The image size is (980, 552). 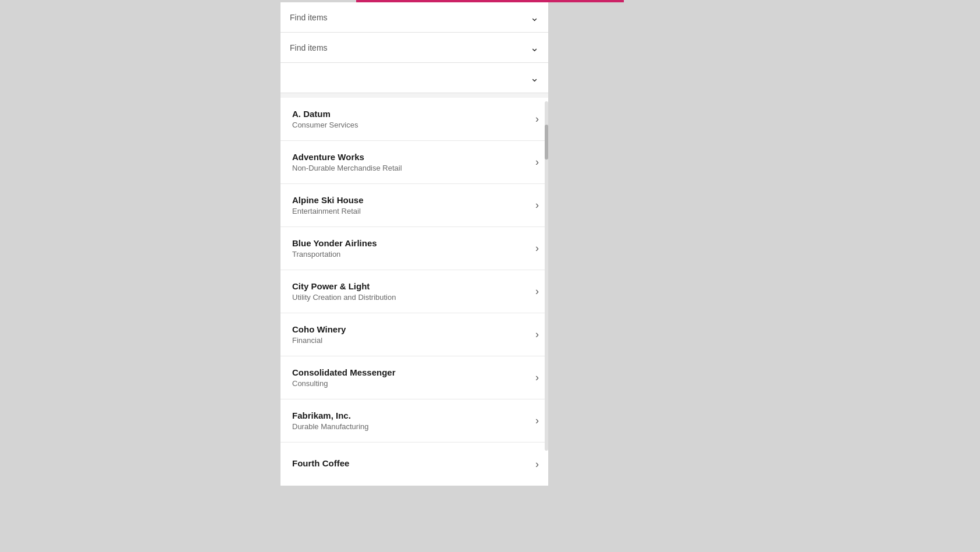 What do you see at coordinates (546, 276) in the screenshot?
I see `scrollbar-track` at bounding box center [546, 276].